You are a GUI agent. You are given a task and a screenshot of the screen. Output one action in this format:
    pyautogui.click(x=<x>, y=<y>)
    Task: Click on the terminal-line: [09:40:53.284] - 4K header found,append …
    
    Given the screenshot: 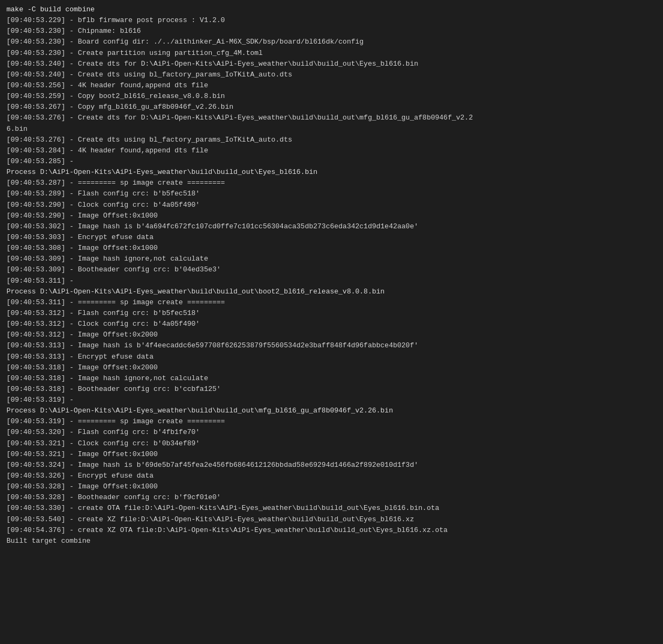 What is the action you would take?
    pyautogui.click(x=332, y=151)
    